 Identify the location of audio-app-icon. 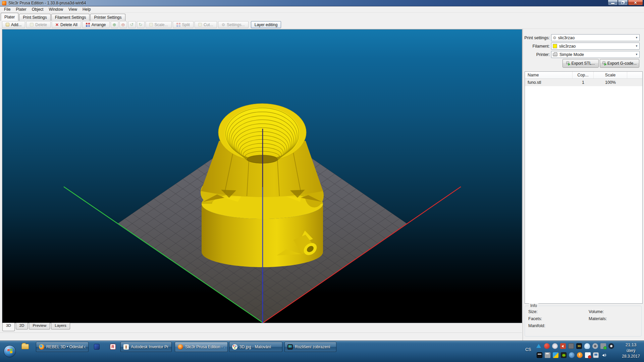
(563, 346).